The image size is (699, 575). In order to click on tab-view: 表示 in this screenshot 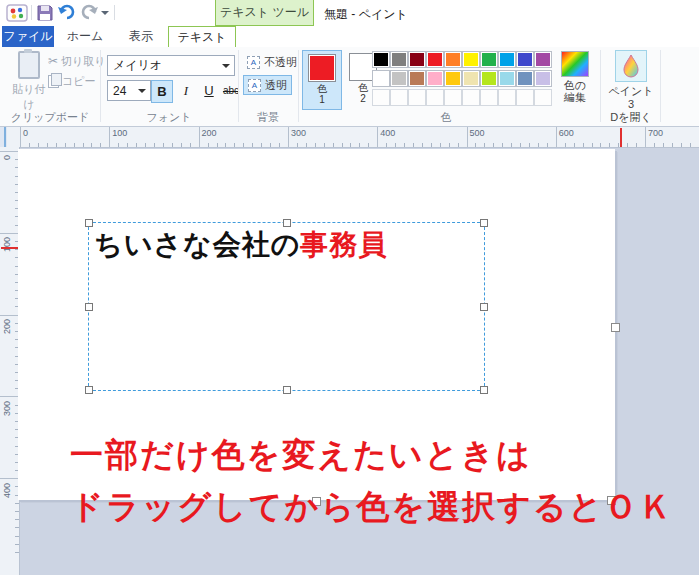, I will do `click(141, 36)`.